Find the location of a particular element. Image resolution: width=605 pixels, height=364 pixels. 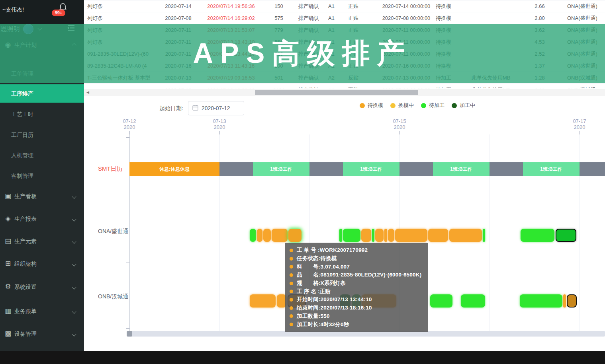

table-scrollbar-thumb is located at coordinates (337, 92).